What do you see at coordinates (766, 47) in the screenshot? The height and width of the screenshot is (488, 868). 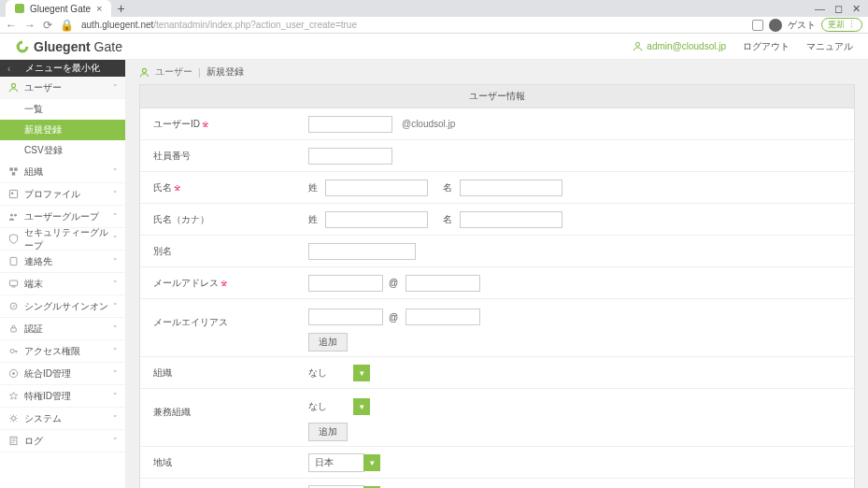 I see `logout-link: ログアウト` at bounding box center [766, 47].